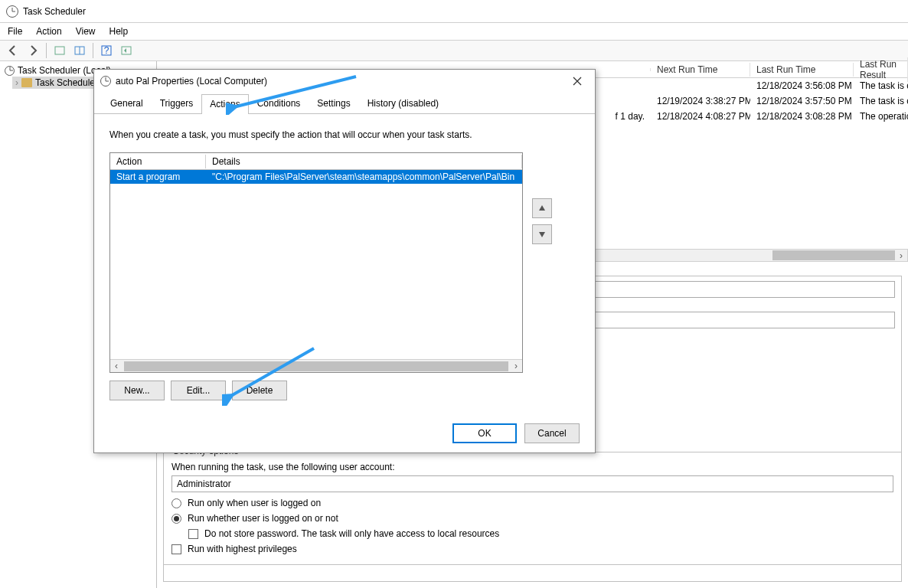  Describe the element at coordinates (177, 103) in the screenshot. I see `tab-triggers: Triggers` at that location.